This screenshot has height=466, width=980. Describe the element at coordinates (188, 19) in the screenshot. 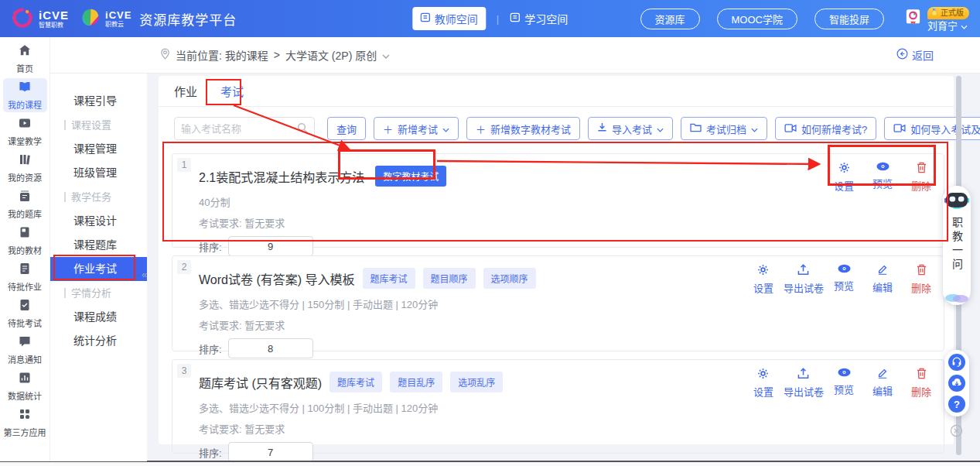

I see `platform-title: 资源库教学平台` at that location.